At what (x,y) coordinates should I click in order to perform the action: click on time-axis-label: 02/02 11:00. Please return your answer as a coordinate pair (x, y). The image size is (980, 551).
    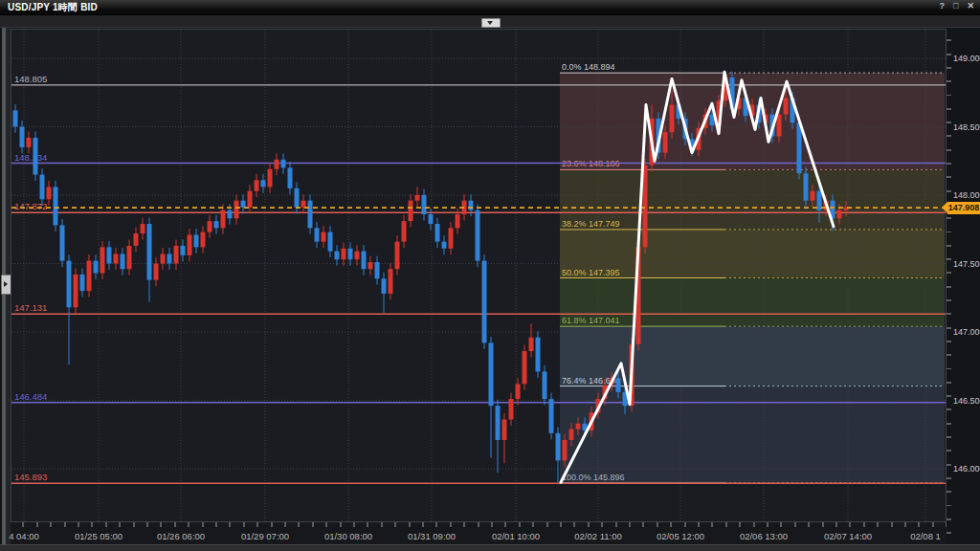
    Looking at the image, I should click on (597, 536).